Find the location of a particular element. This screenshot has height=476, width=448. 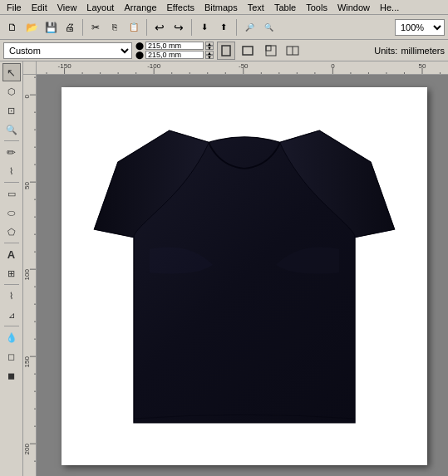

sep1 is located at coordinates (83, 27).